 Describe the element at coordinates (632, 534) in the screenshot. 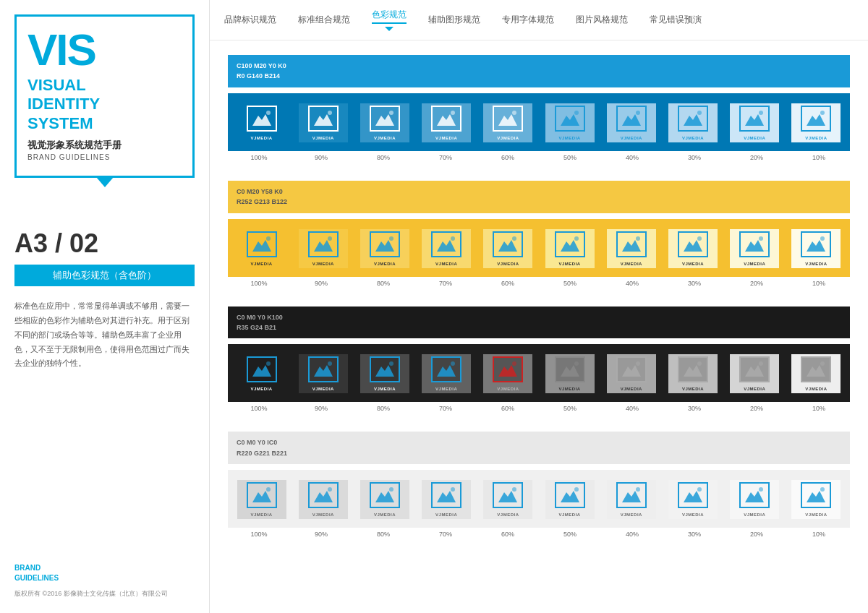

I see `pct-label: 40%` at that location.